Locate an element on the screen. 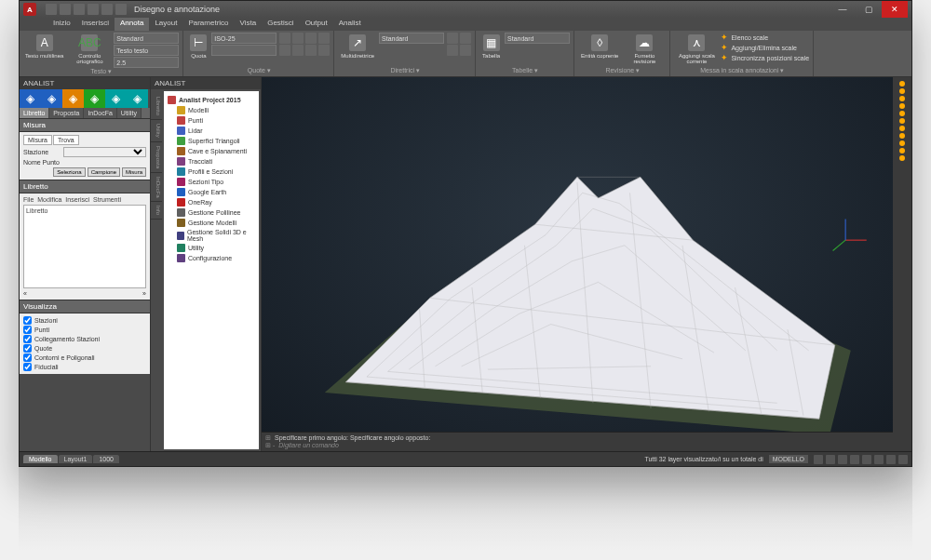 The width and height of the screenshot is (931, 560). side-tab-utility: Utility is located at coordinates (156, 131).